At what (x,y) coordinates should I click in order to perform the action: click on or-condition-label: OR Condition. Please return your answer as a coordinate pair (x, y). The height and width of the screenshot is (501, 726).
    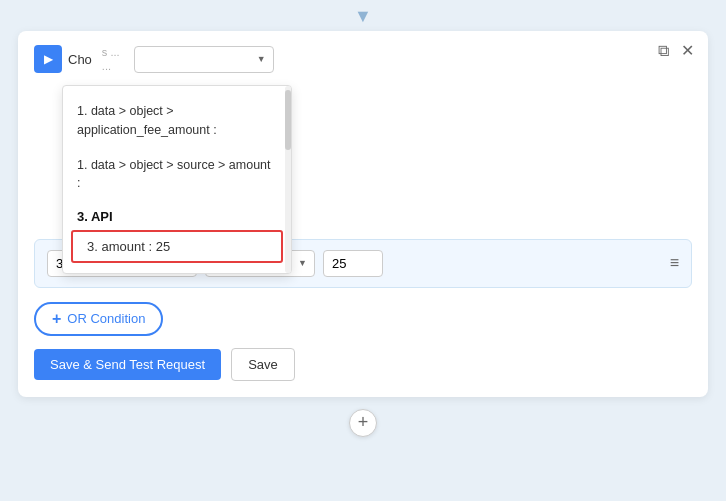
    Looking at the image, I should click on (106, 318).